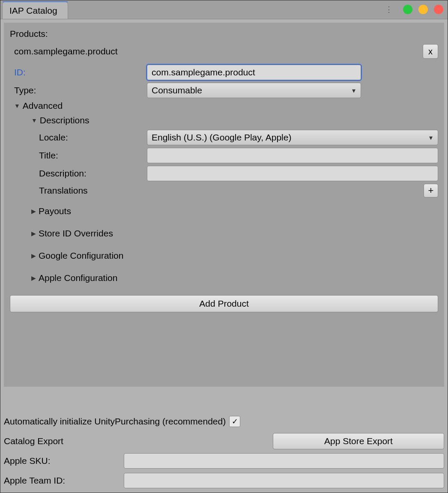 The width and height of the screenshot is (448, 493). I want to click on apple-sku-input, so click(284, 461).